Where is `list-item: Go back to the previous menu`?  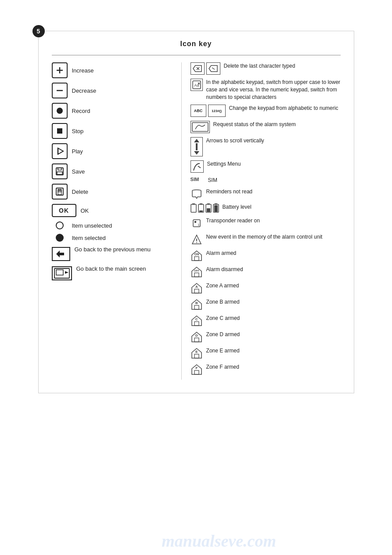
list-item: Go back to the previous menu is located at coordinates (112, 254).